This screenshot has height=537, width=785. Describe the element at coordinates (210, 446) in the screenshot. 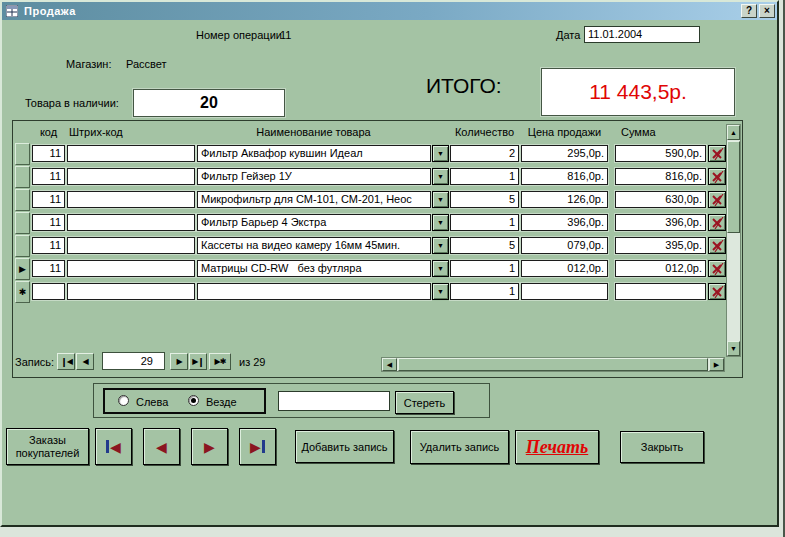

I see `goto-next-button: ▶` at that location.